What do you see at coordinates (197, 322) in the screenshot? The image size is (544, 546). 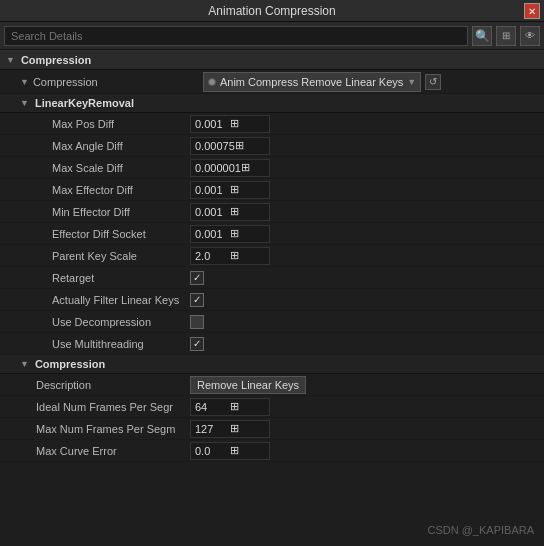 I see `use-decompression-checkbox` at bounding box center [197, 322].